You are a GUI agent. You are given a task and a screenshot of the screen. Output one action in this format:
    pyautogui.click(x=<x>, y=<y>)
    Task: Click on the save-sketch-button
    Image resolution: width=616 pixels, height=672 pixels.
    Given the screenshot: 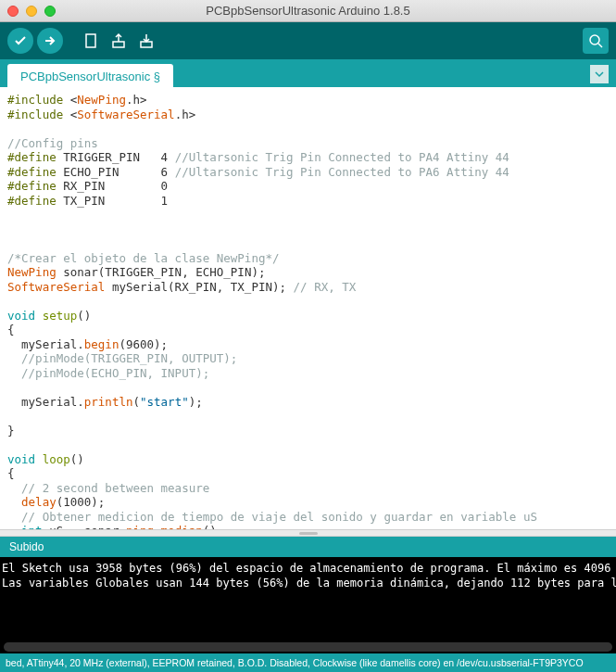 What is the action you would take?
    pyautogui.click(x=146, y=41)
    